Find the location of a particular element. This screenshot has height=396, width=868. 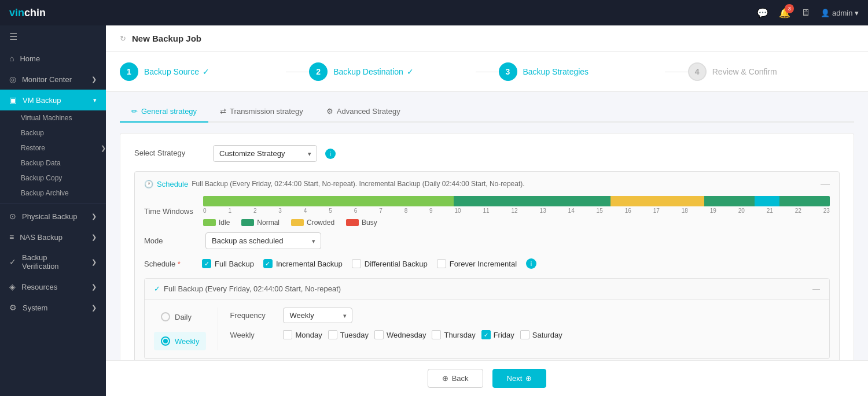

full-backup-checkbox: ✓ is located at coordinates (207, 264).